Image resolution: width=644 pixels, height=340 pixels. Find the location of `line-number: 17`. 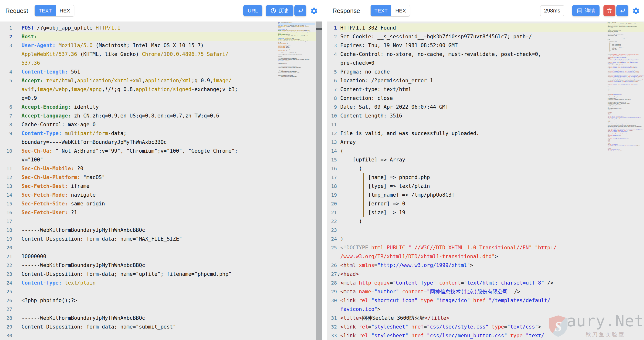

line-number: 17 is located at coordinates (6, 222).